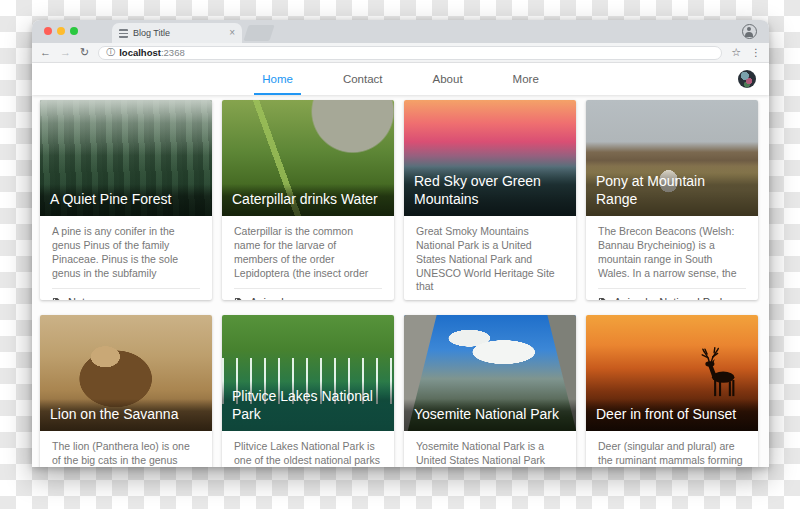  Describe the element at coordinates (308, 373) in the screenshot. I see `card-image-waterfalls: Plitvice Lakes National Park` at that location.